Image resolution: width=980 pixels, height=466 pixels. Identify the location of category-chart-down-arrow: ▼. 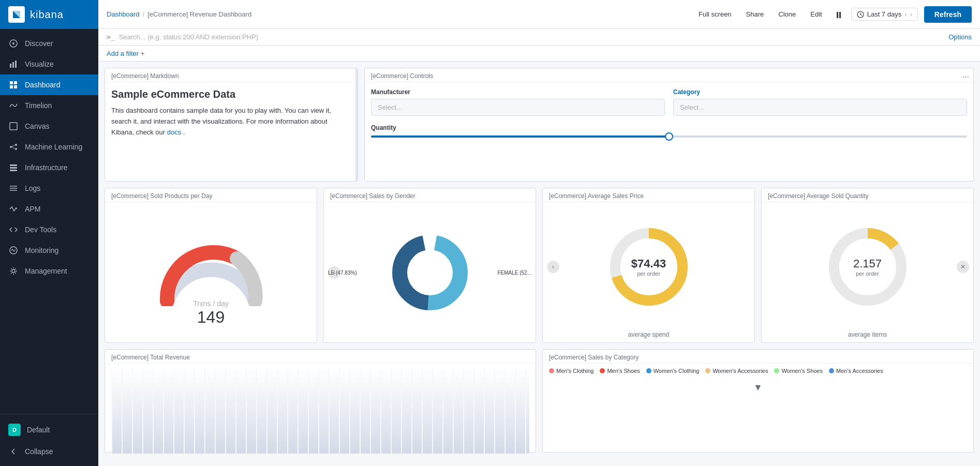
(758, 388).